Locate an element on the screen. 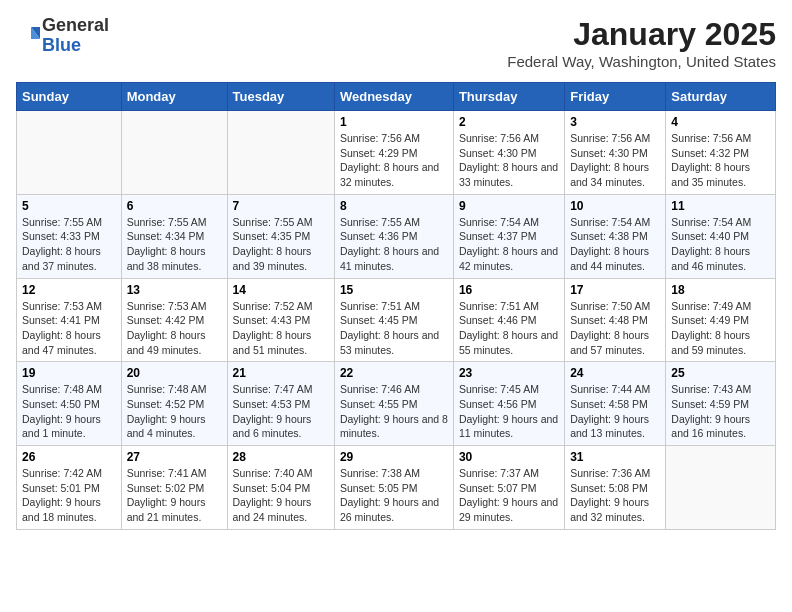  calendar-subtitle: Federal Way, Washington, United States is located at coordinates (642, 62).